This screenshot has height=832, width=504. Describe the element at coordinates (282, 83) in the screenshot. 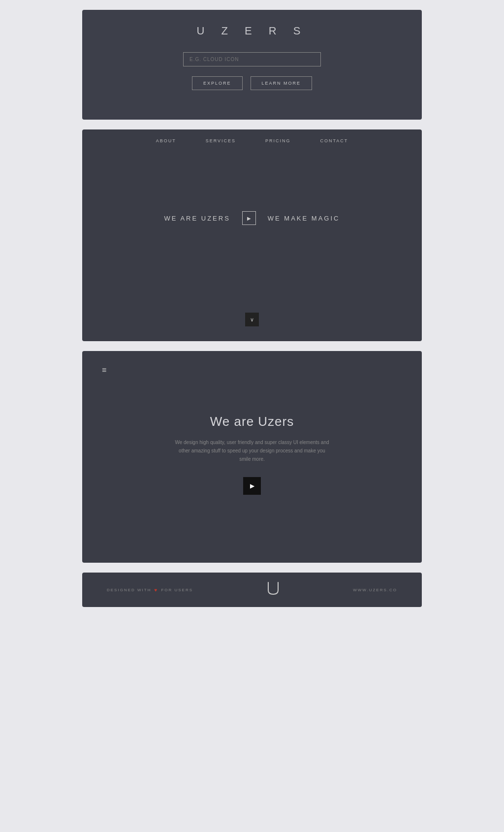

I see `learn-more-button: LEARN MORE` at that location.